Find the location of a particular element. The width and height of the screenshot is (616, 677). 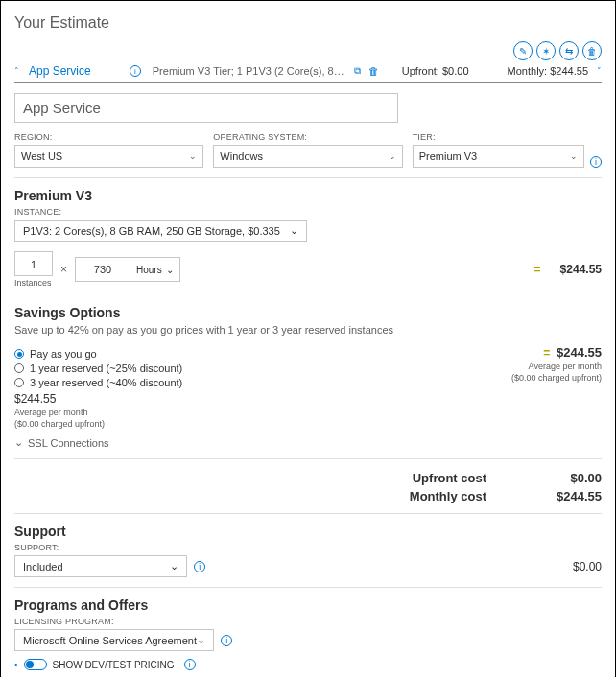

service-title-input: App Service is located at coordinates (206, 107).